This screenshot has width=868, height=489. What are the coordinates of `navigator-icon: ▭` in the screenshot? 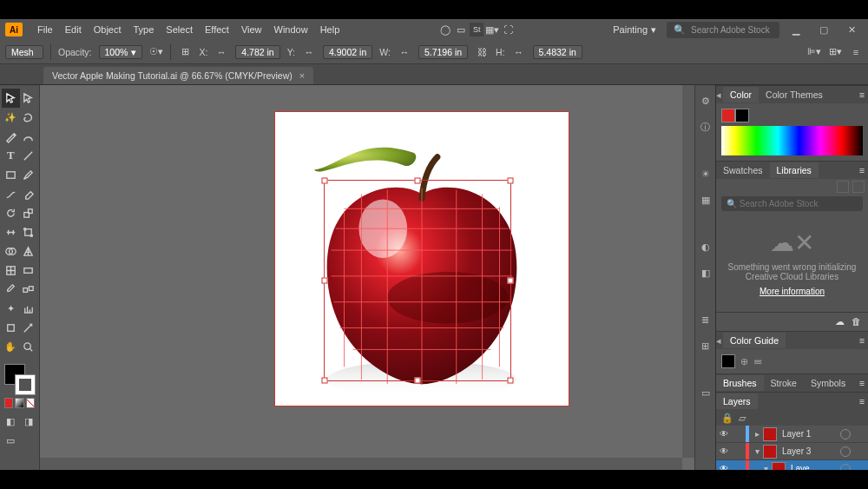 It's located at (706, 393).